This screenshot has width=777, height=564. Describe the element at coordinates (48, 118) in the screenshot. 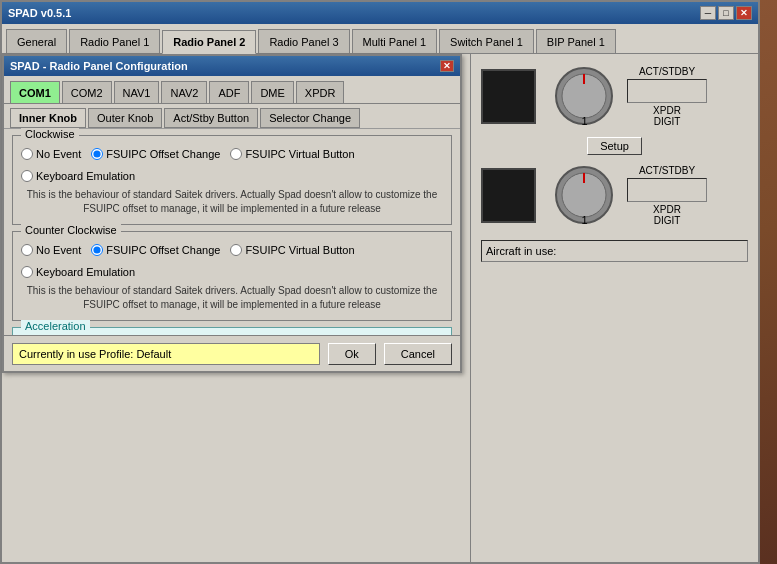

I see `inner-tab-inner-knob: Inner Knob` at that location.